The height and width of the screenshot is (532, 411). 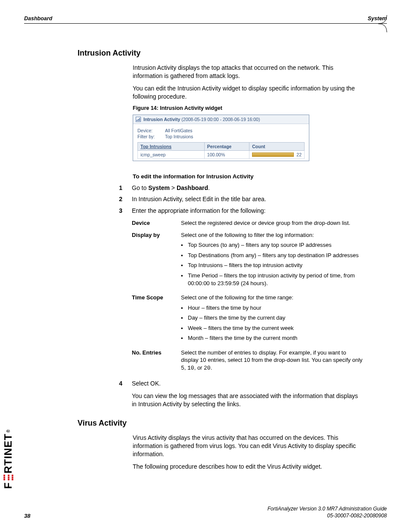 I want to click on intro-paragraph-1: Intrusion Activity displays the top atta…, so click(x=248, y=72).